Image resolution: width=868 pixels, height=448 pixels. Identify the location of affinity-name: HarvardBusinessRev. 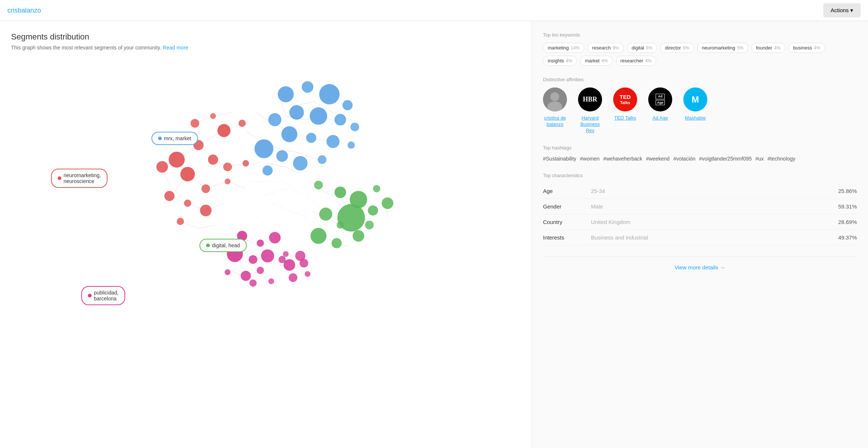
(590, 125).